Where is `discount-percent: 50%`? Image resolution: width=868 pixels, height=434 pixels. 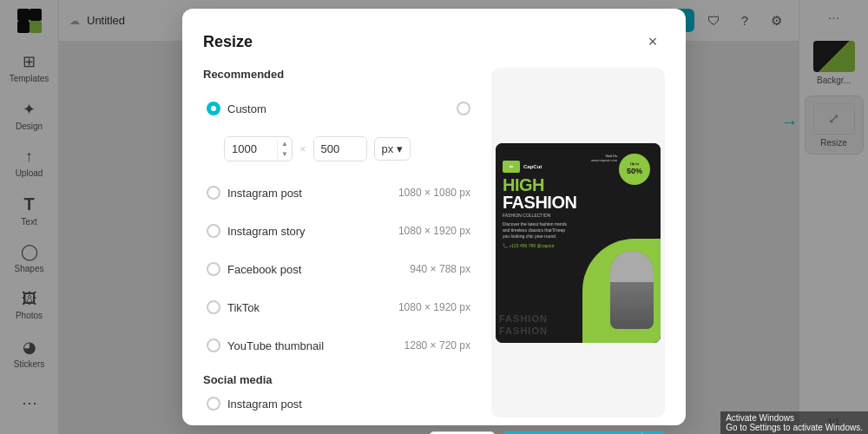 discount-percent: 50% is located at coordinates (635, 172).